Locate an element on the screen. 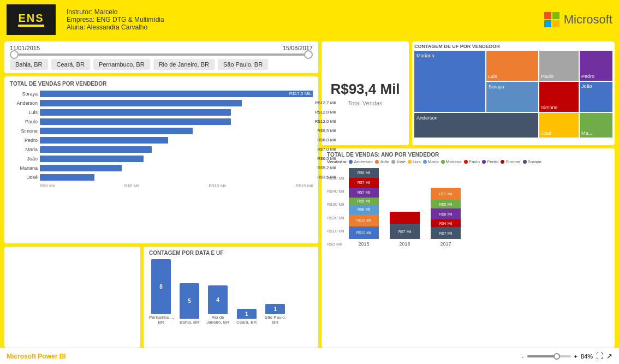 This screenshot has height=364, width=619. treemap-box: CONTAGEM DE UF POR VENDEDOR Mariana Luis… is located at coordinates (513, 93).